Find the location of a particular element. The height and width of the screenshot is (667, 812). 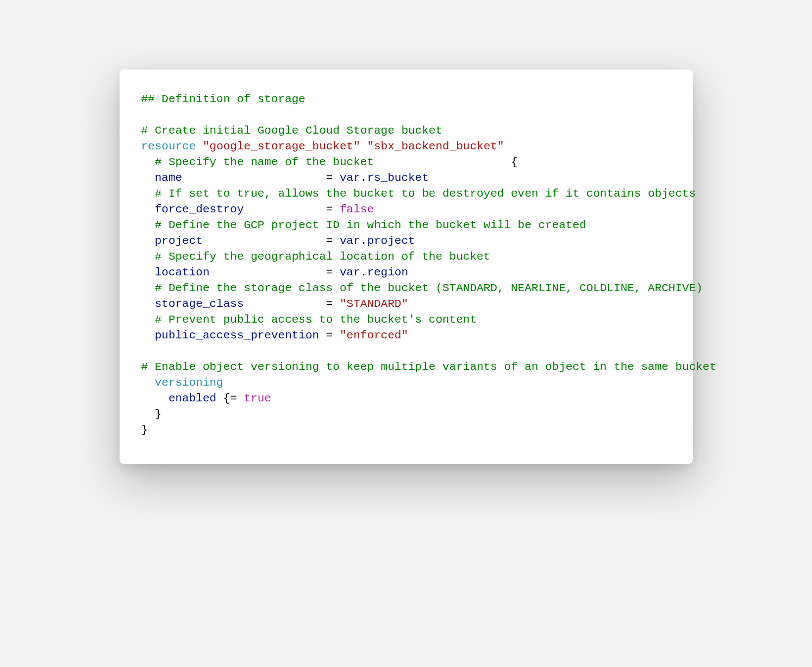

member: region is located at coordinates (388, 273).